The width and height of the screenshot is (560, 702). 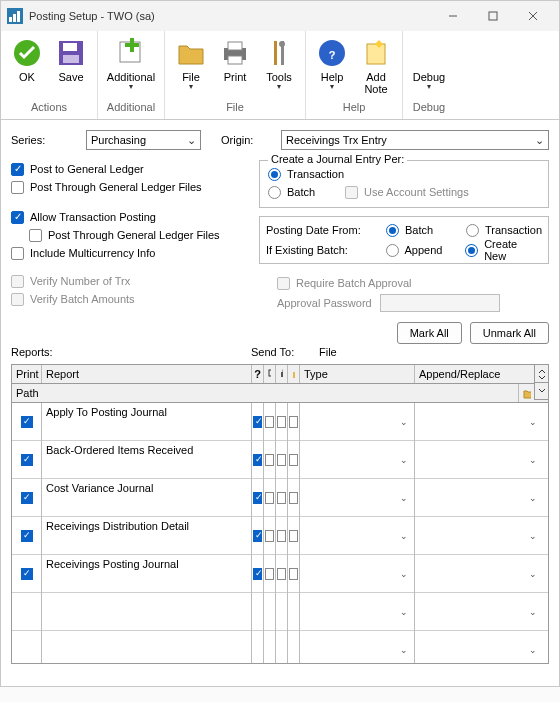 I want to click on col-folder-icon, so click(x=294, y=374).